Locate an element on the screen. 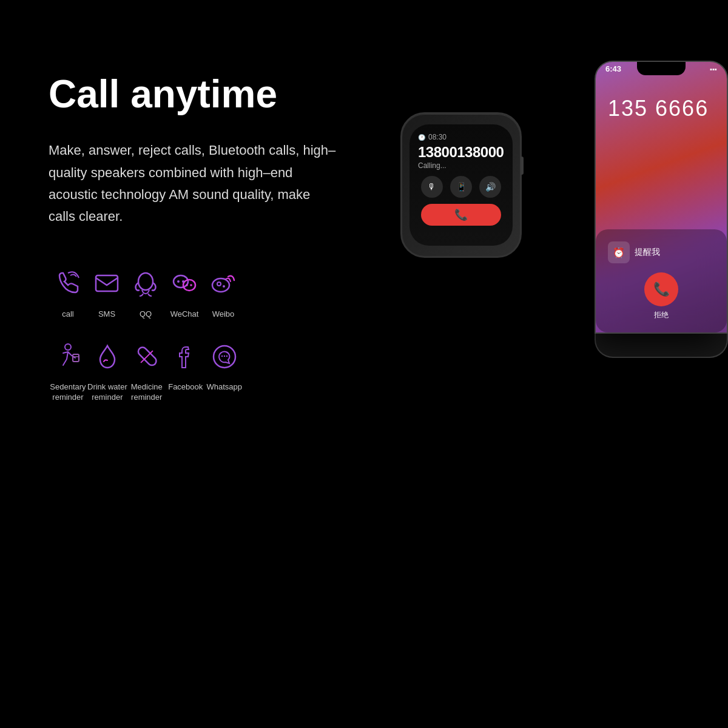 The width and height of the screenshot is (728, 728). call-icon is located at coordinates (68, 284).